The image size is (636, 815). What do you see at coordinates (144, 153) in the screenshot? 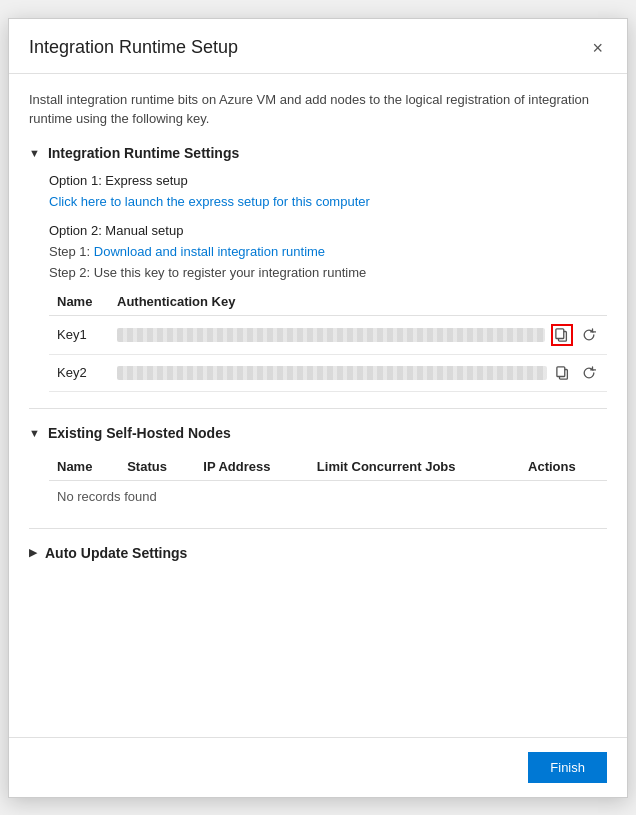
I see `settings-section-title: Integration Runtime Settings` at bounding box center [144, 153].